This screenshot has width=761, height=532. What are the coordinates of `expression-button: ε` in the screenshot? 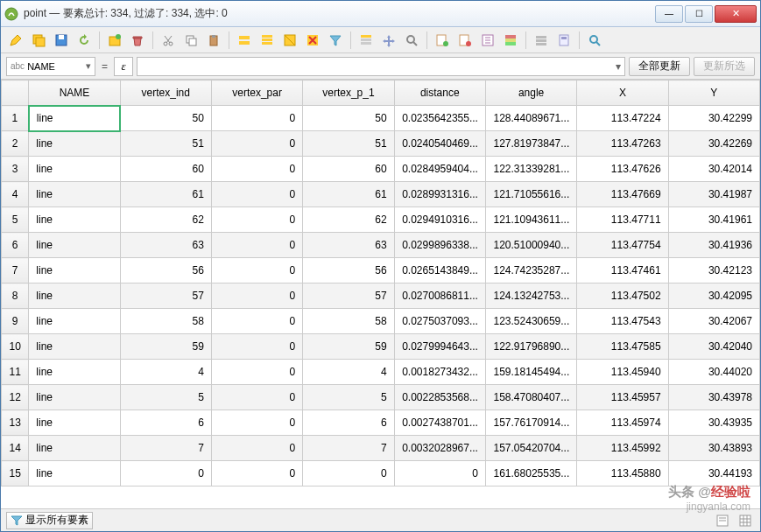 It's located at (123, 66).